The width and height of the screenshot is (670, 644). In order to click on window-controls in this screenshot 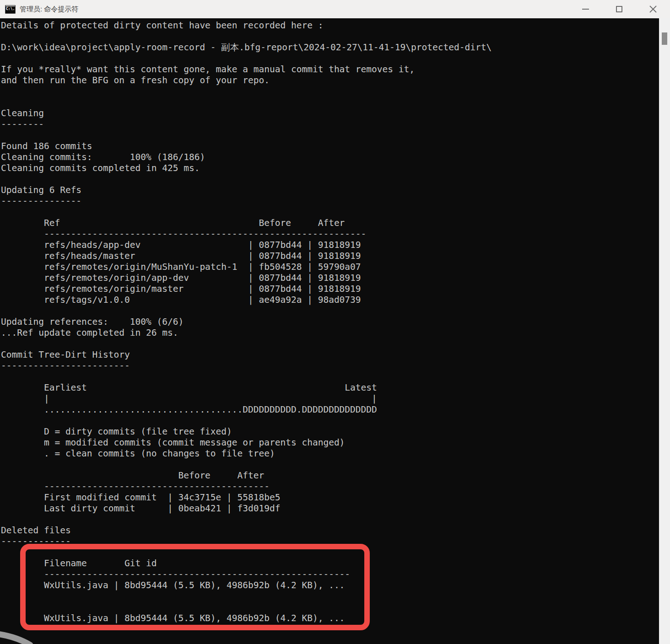, I will do `click(619, 9)`.